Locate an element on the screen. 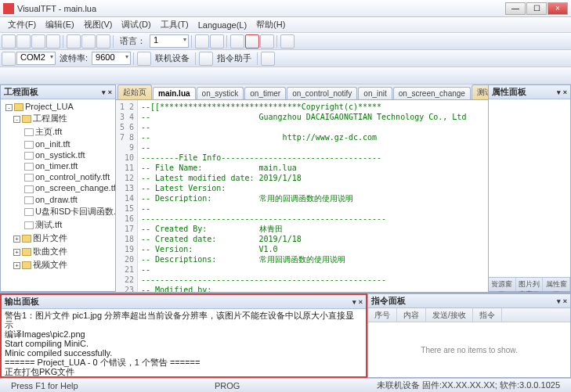 This screenshot has width=571, height=392. tb-copy-icon is located at coordinates (89, 41).